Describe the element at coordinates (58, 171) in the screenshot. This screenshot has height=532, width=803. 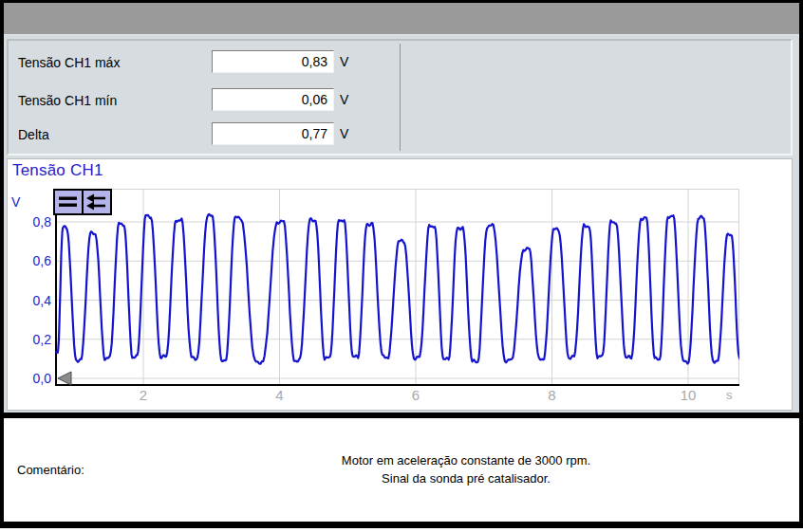
I see `chart-title: Tensão CH1` at that location.